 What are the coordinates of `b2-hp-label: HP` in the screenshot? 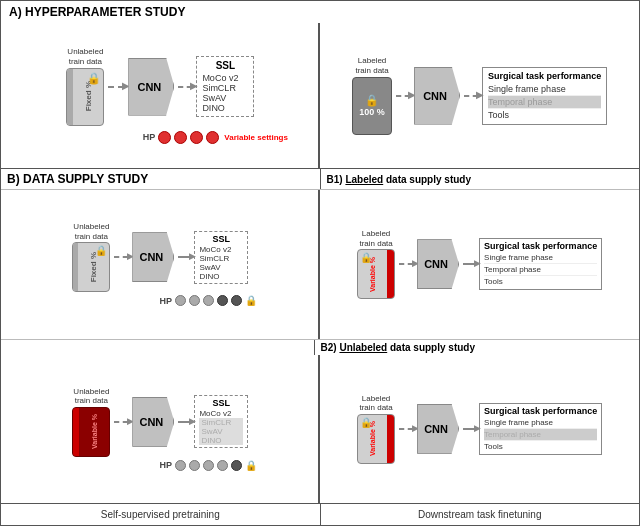 It's located at (166, 465).